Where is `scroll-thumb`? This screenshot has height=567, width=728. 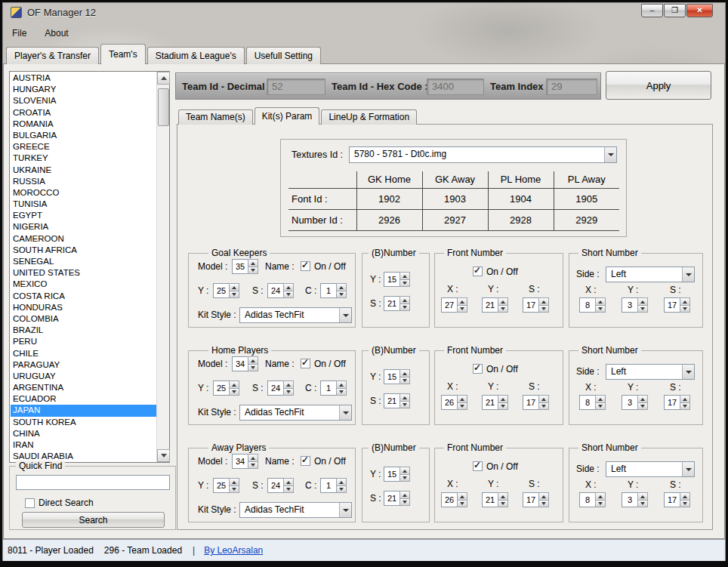
scroll-thumb is located at coordinates (163, 107).